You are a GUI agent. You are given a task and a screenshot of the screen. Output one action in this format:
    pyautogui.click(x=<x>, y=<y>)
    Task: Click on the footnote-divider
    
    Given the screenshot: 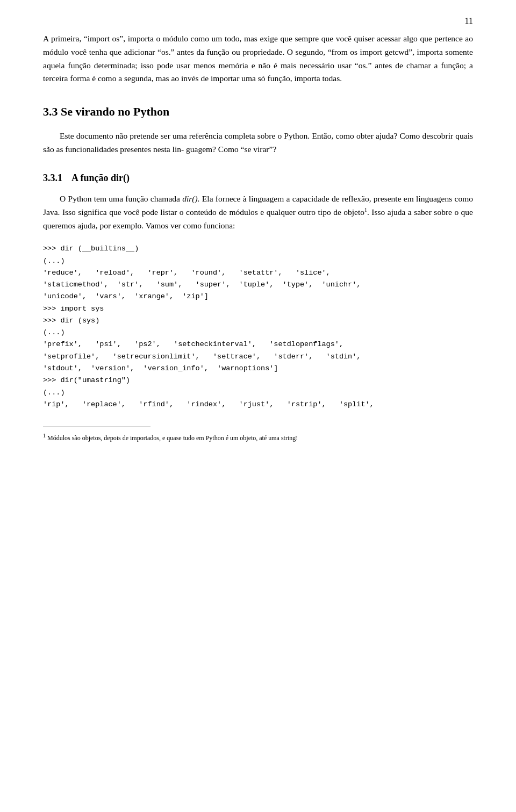 What is the action you would take?
    pyautogui.click(x=97, y=427)
    